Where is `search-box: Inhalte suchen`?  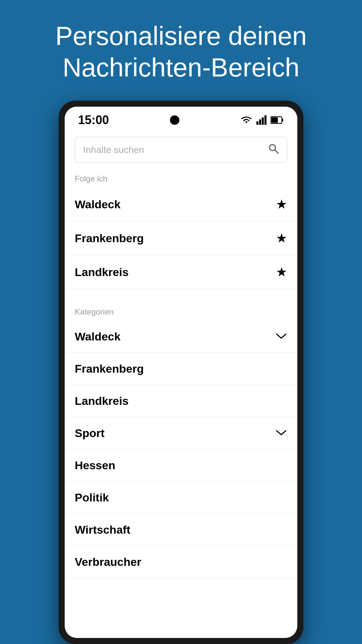 search-box: Inhalte suchen is located at coordinates (181, 150).